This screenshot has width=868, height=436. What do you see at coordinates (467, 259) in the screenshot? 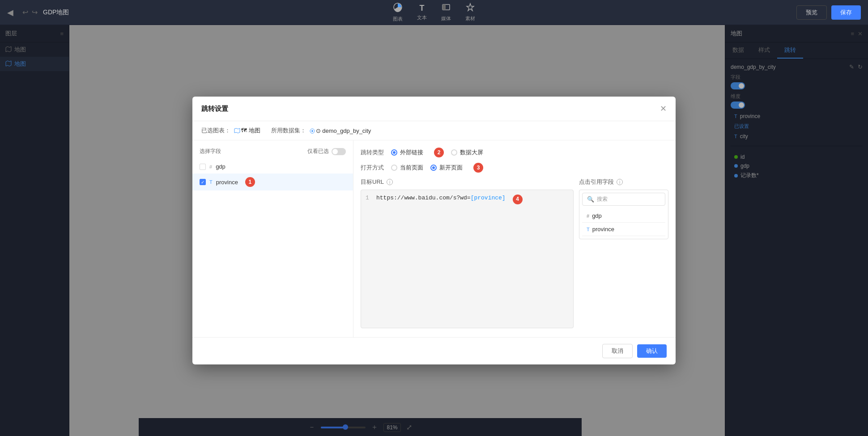
I see `url-editor: 1 https://www.baidu.com/s?wd=[province] …` at bounding box center [467, 259].